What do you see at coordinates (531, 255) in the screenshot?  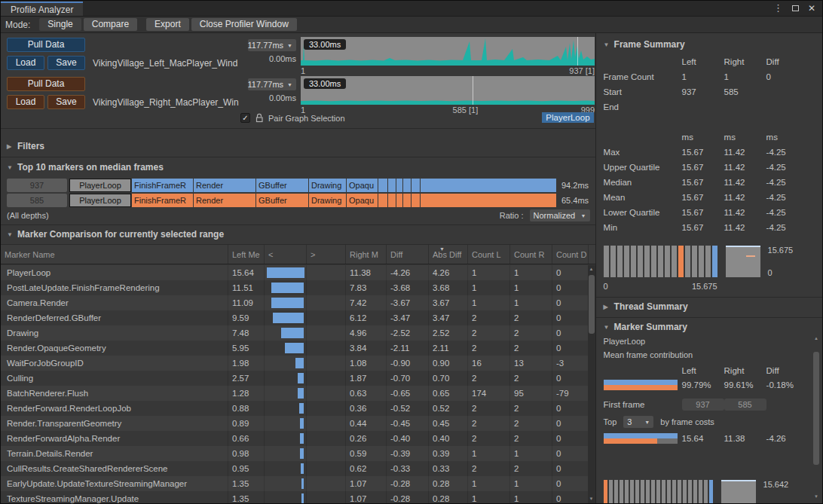 I see `column-header-count-r: Count R` at bounding box center [531, 255].